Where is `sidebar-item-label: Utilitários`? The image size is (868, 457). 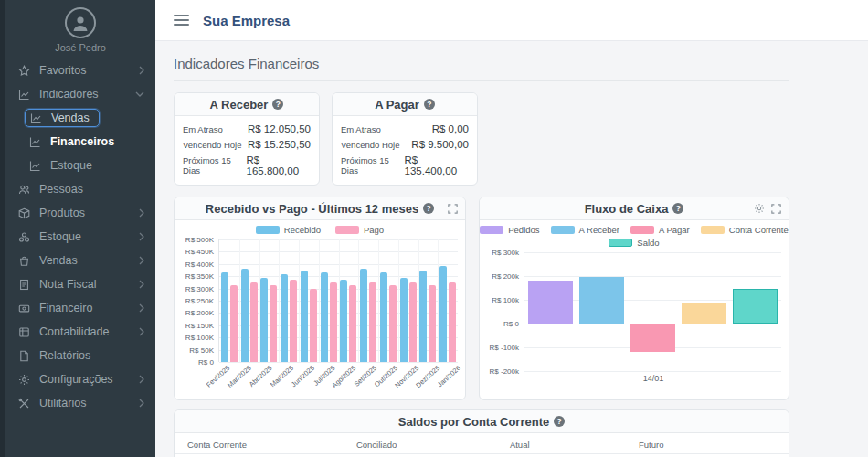
sidebar-item-label: Utilitários is located at coordinates (62, 403).